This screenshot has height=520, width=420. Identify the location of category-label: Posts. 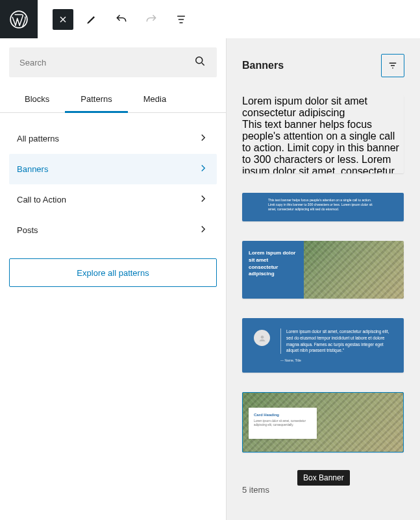
(27, 230).